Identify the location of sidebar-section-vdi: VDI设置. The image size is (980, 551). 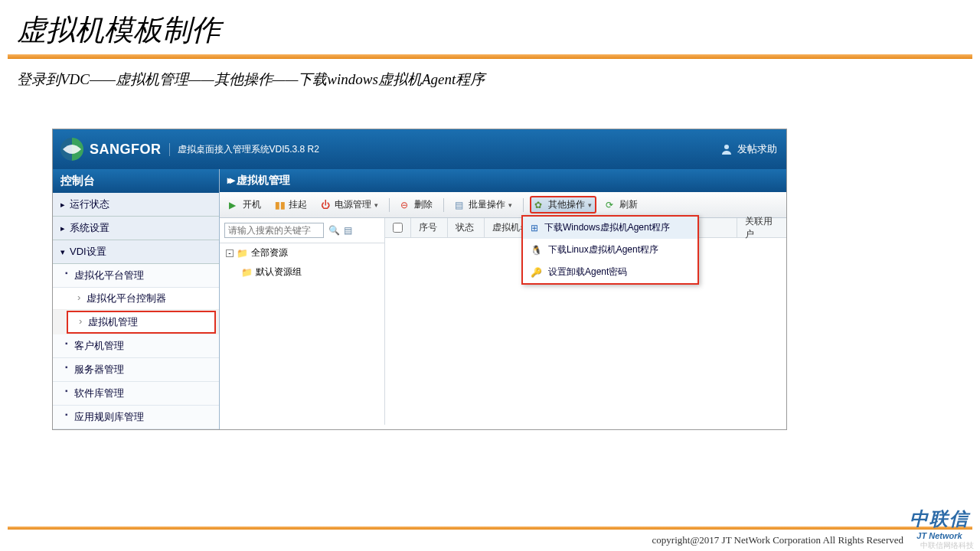
(136, 253).